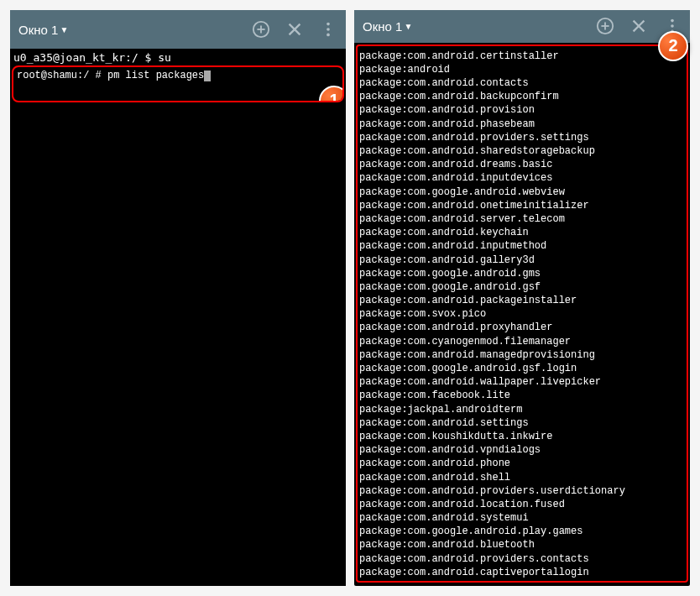 Image resolution: width=700 pixels, height=596 pixels. What do you see at coordinates (522, 246) in the screenshot?
I see `package-line: package:com.android.inputmethod` at bounding box center [522, 246].